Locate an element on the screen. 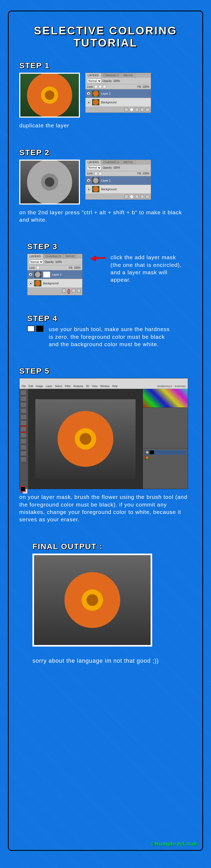 Image resolution: width=211 pixels, height=868 pixels. mini-mask-thumb is located at coordinates (152, 452).